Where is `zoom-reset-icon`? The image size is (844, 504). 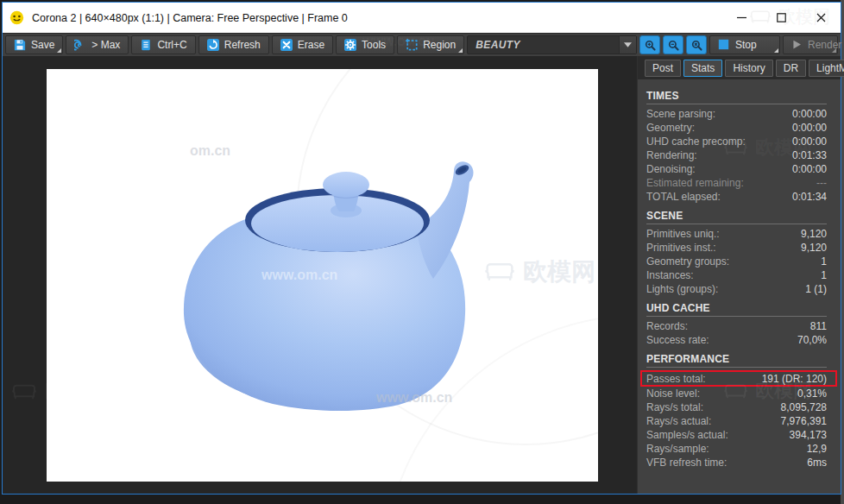
zoom-reset-icon is located at coordinates (697, 45).